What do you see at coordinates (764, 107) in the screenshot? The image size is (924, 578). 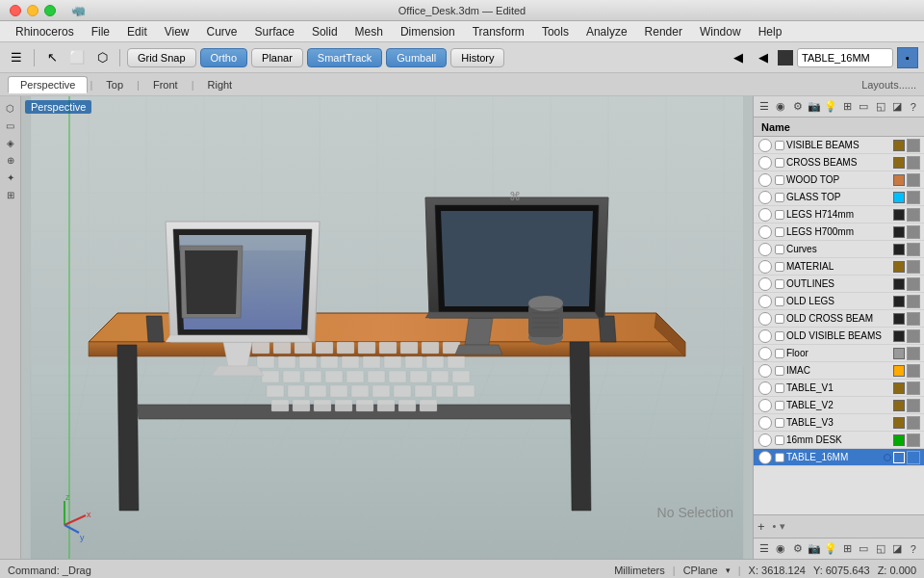 I see `panel-icon-cursor: ☰` at bounding box center [764, 107].